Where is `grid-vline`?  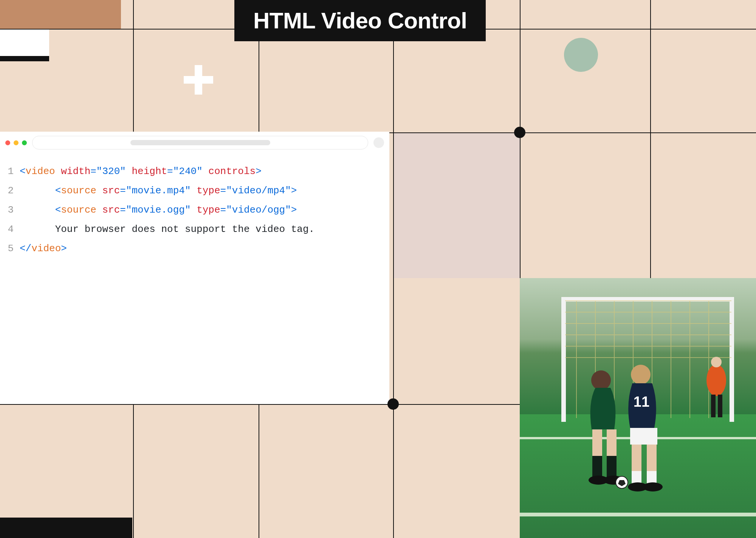
grid-vline is located at coordinates (393, 269).